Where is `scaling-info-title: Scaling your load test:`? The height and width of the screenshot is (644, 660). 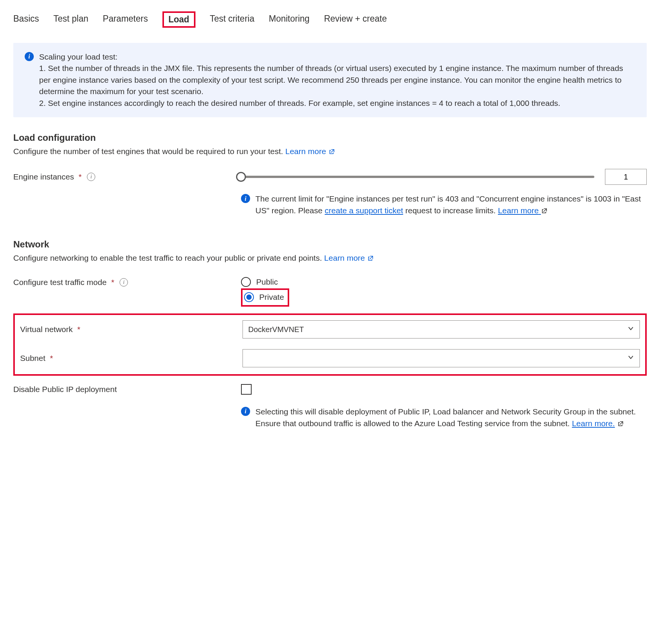
scaling-info-title: Scaling your load test: is located at coordinates (337, 57).